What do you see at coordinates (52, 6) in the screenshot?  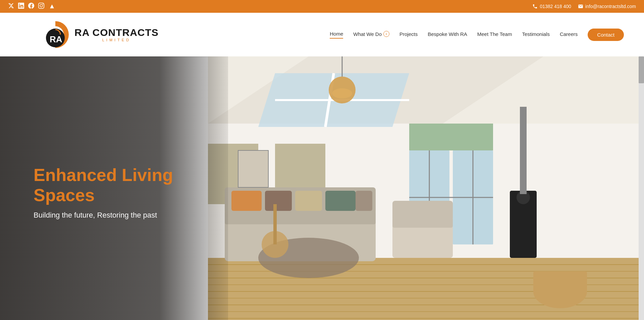 I see `checkatrade-icon` at bounding box center [52, 6].